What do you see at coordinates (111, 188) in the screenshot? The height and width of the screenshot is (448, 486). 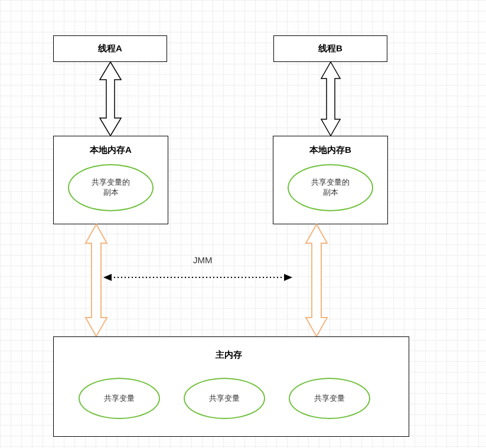 I see `local-a-copy-text: 共享变量的 副本` at bounding box center [111, 188].